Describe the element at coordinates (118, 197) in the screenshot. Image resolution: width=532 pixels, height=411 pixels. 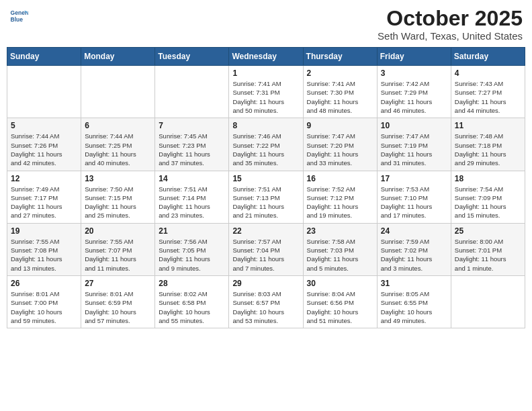
I see `calendar-cell: 13Sunrise: 7:50 AMSunset: 7:15 PMDayligh…` at that location.